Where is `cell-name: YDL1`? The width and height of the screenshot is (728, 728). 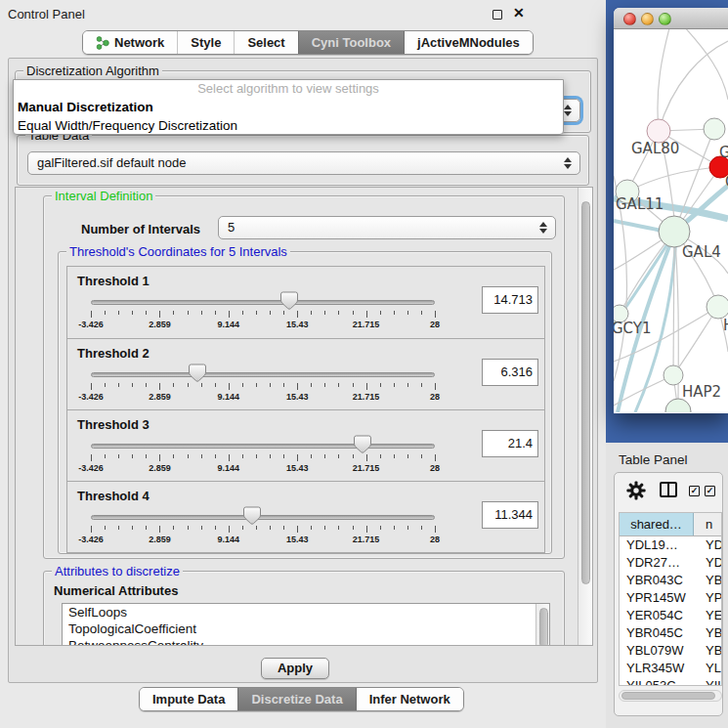
cell-name: YDL1 is located at coordinates (707, 545).